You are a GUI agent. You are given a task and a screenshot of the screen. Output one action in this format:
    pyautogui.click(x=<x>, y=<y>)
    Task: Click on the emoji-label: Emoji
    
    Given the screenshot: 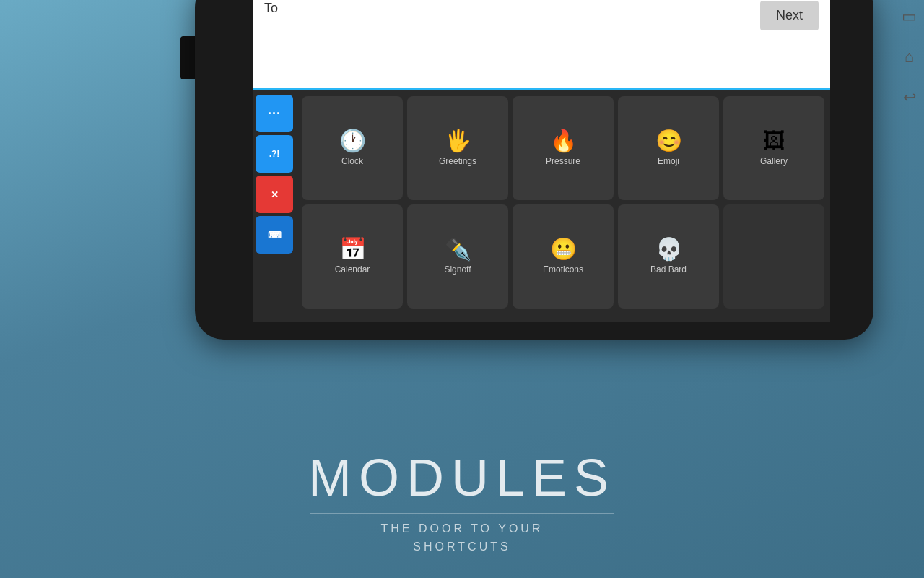 What is the action you would take?
    pyautogui.click(x=668, y=161)
    